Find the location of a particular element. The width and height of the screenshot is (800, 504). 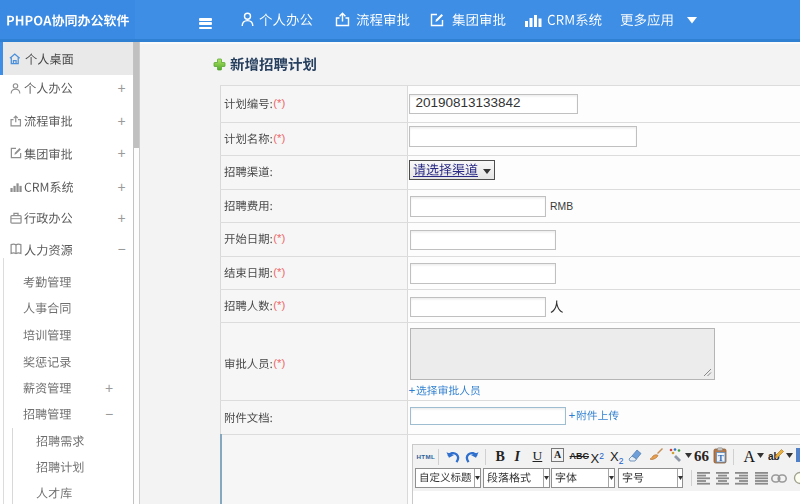

svg-text: T is located at coordinates (721, 457).